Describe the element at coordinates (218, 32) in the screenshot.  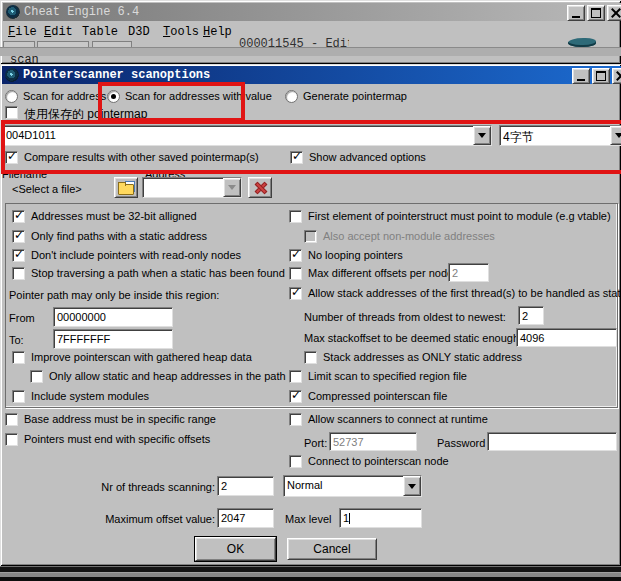
I see `menu-help: Help` at that location.